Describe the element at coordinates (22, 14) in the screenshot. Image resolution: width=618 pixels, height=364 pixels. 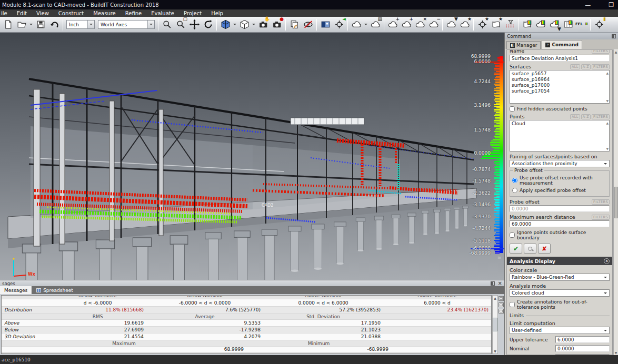
I see `menu-edit: Edit` at that location.